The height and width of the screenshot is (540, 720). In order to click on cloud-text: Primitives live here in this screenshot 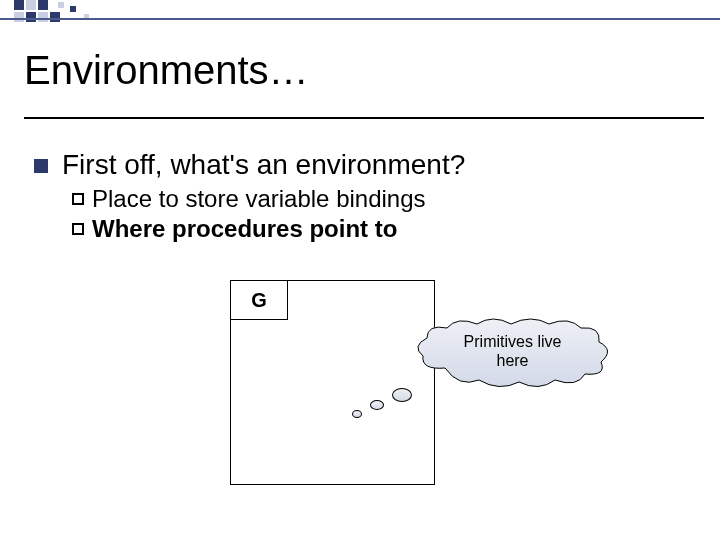, I will do `click(512, 351)`.